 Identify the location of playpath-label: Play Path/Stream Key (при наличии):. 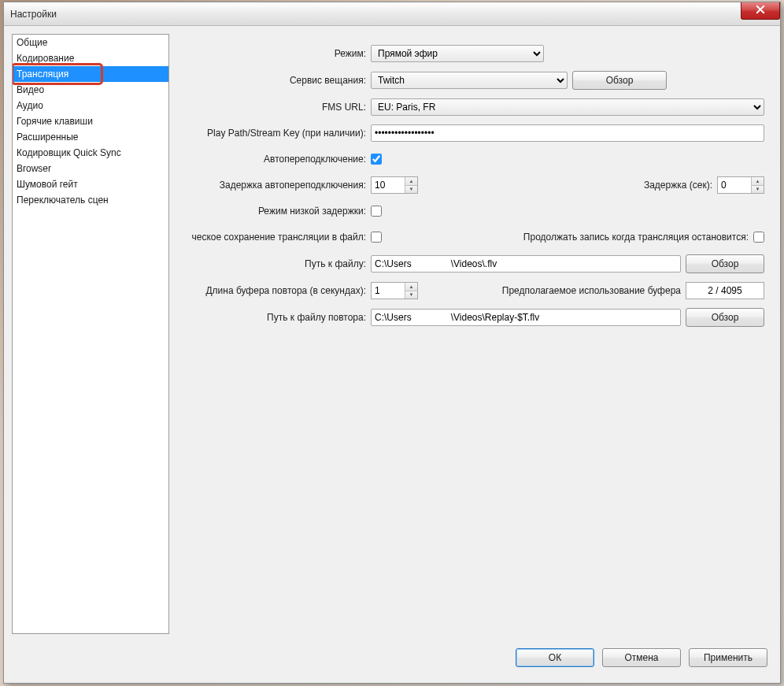
(273, 133).